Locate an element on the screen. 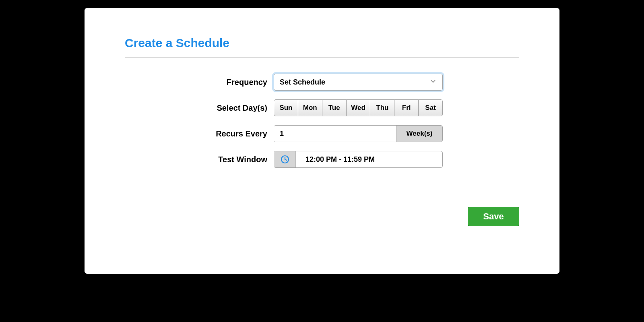  recurs-input-group: Week(s) is located at coordinates (358, 134).